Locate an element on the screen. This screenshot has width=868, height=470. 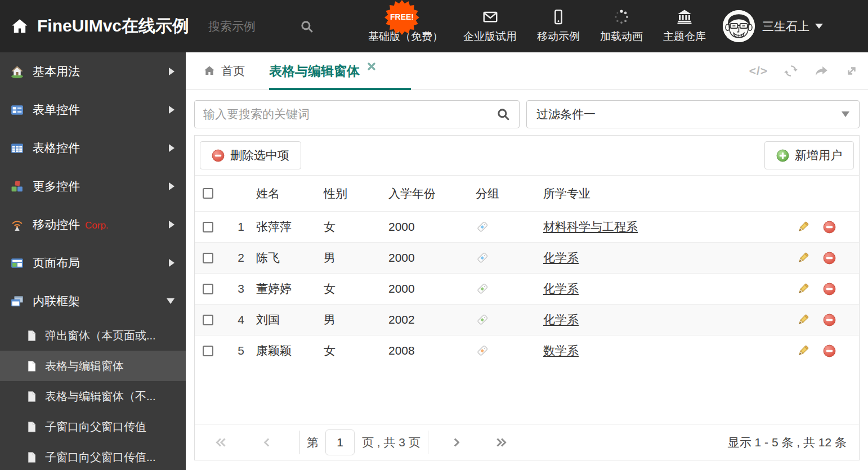
view-source-button: </> is located at coordinates (759, 71).